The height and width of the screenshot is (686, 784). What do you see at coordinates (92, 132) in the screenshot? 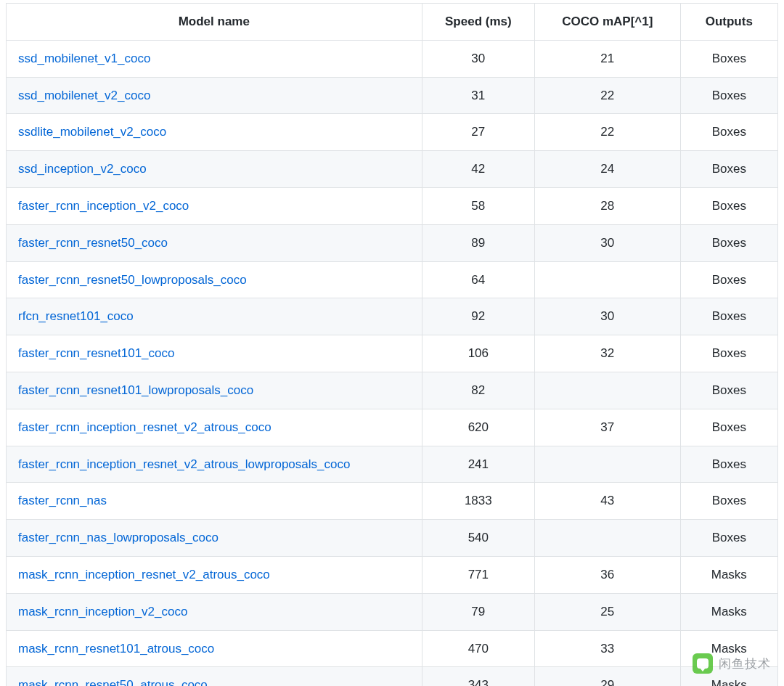
I see `model-link: ssdlite_mobilenet_v2_coco` at bounding box center [92, 132].